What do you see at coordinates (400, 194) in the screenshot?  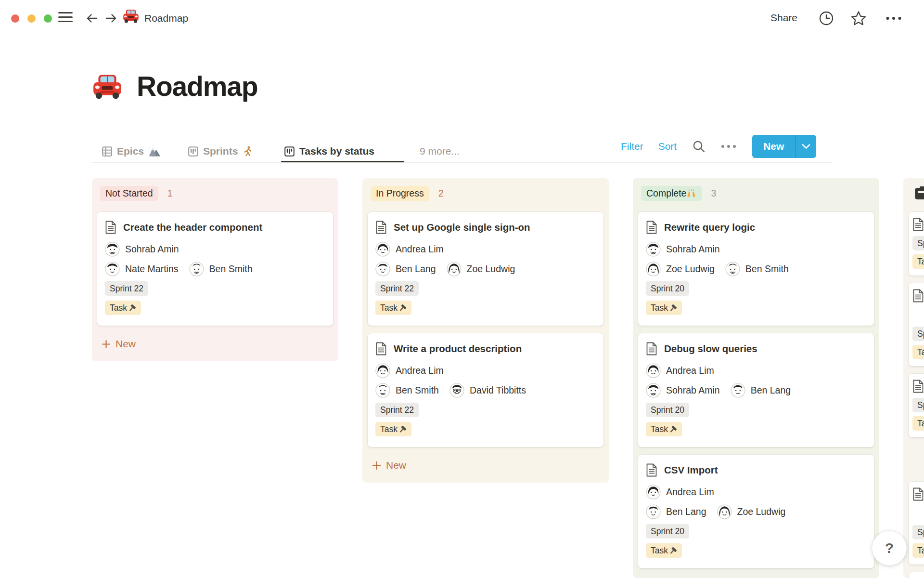 I see `status-badge: In Progress` at bounding box center [400, 194].